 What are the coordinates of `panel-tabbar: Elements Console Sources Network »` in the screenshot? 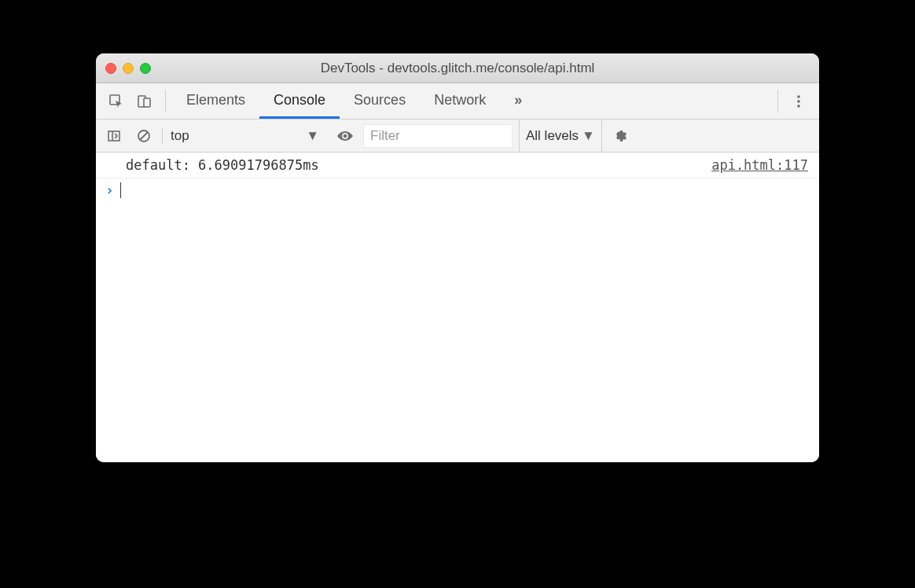 It's located at (458, 101).